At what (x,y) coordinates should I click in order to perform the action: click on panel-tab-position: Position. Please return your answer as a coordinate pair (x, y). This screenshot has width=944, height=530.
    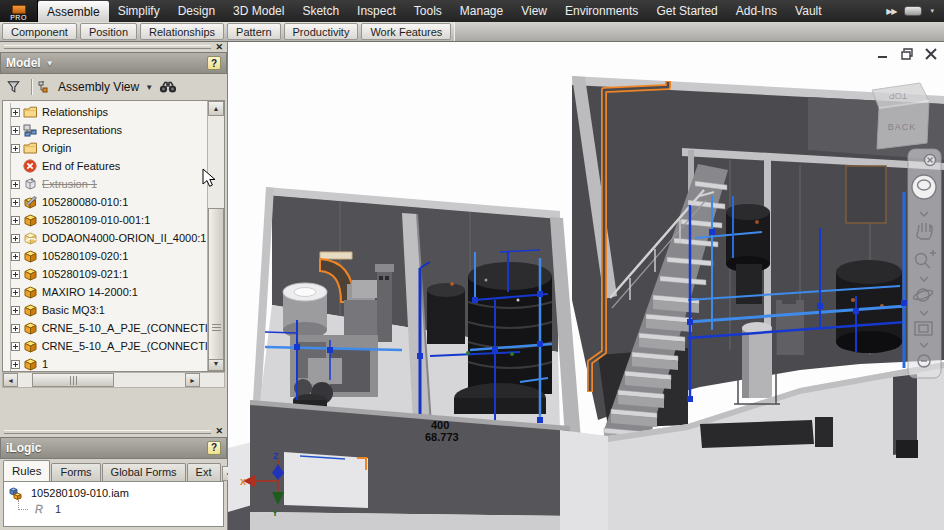
    Looking at the image, I should click on (108, 32).